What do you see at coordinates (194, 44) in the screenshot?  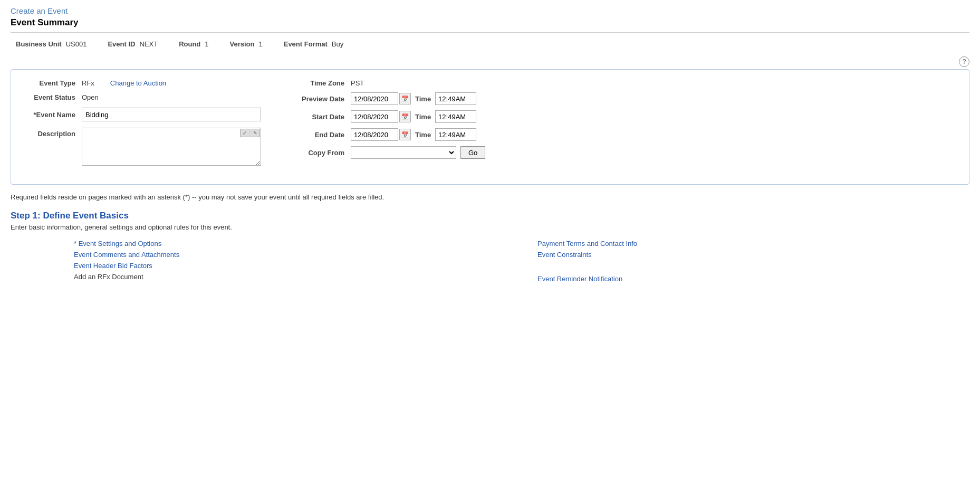 I see `round-field: Round 1` at bounding box center [194, 44].